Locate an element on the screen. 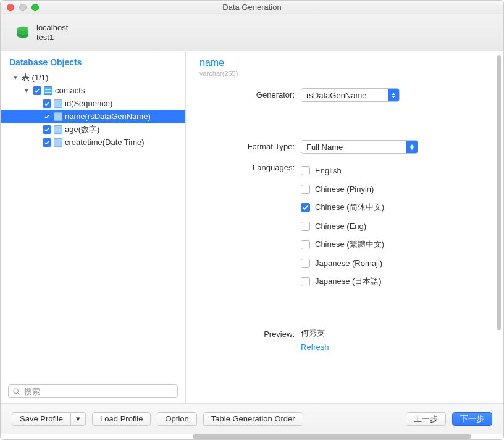 This screenshot has height=440, width=504. footer-toolbar: Save Profile ▾ Load Profile Option Table… is located at coordinates (252, 418).